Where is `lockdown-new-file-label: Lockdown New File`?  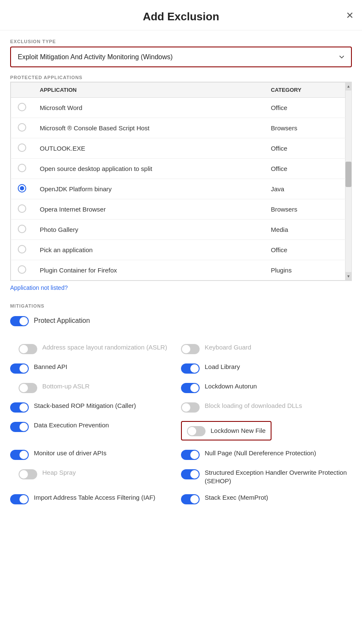 lockdown-new-file-label: Lockdown New File is located at coordinates (238, 431).